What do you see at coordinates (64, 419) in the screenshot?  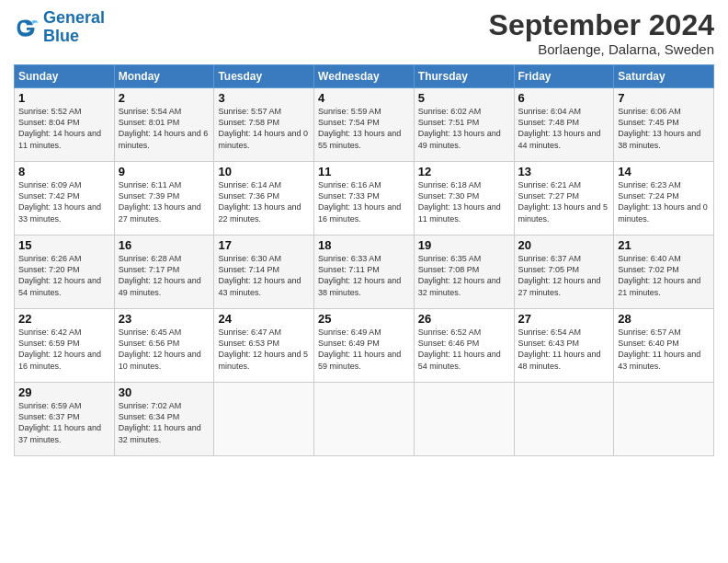 I see `calendar-cell: 29Sunrise: 6:59 AMSunset: 6:37 PMDayligh…` at bounding box center [64, 419].